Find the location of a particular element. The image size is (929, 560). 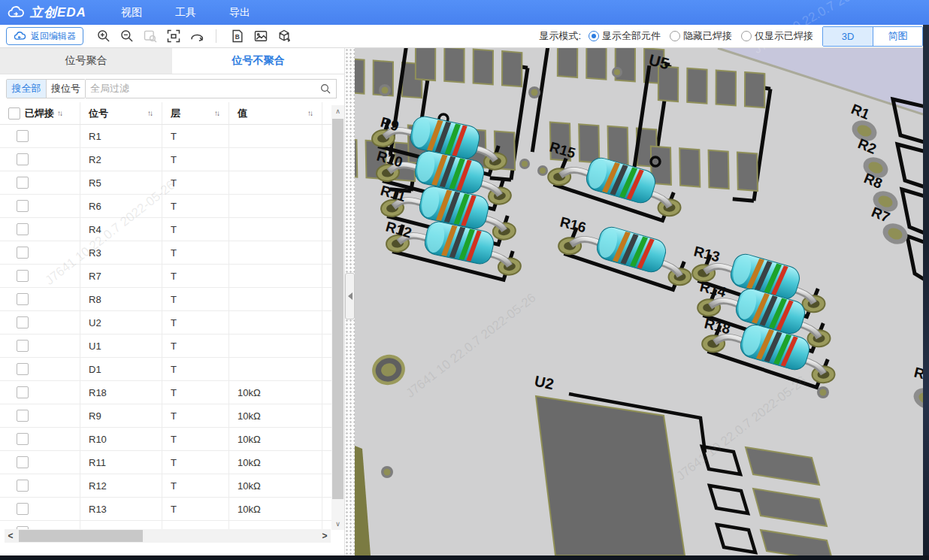

vertical-scrollbar: ∧ ∨ is located at coordinates (338, 317).